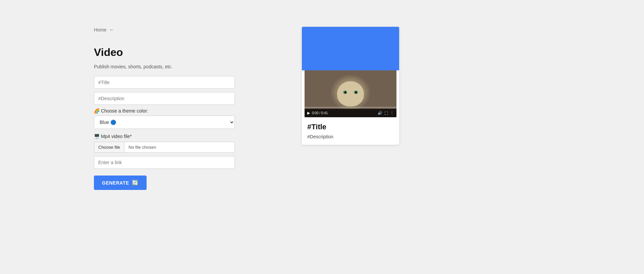  Describe the element at coordinates (180, 147) in the screenshot. I see `file-no-chosen-label: No file chosen` at that location.